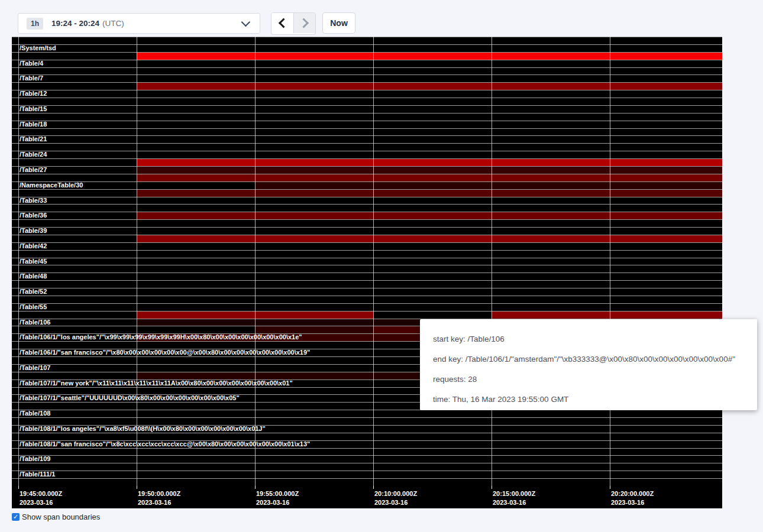 The image size is (763, 532). What do you see at coordinates (41, 498) in the screenshot?
I see `axis-tick-label: 19:45:00.000Z2023-03-16` at bounding box center [41, 498].